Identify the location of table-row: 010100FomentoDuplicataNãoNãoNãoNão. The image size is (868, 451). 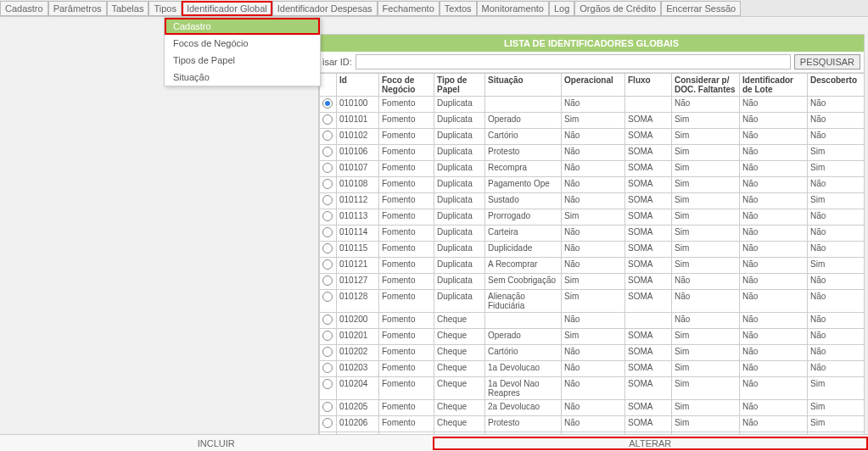
(592, 105).